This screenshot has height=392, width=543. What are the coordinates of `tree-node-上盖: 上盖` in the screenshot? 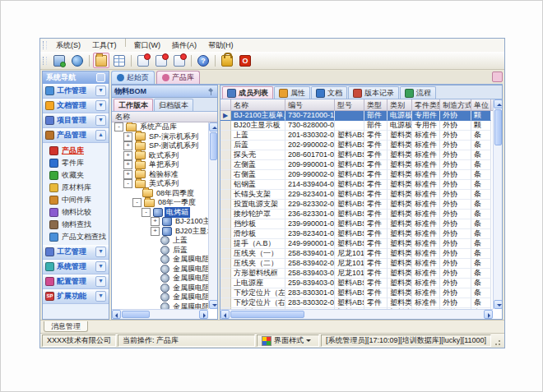 It's located at (160, 241).